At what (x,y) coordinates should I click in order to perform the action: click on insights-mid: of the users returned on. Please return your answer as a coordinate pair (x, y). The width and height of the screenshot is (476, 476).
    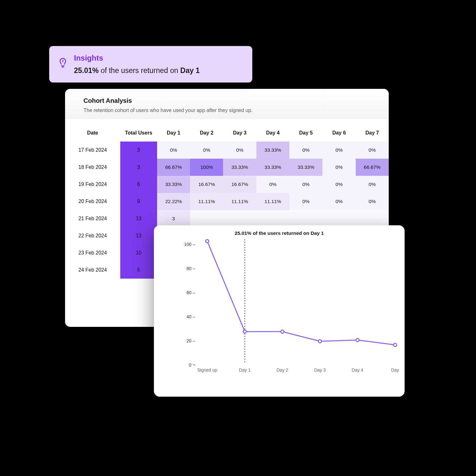
    Looking at the image, I should click on (140, 70).